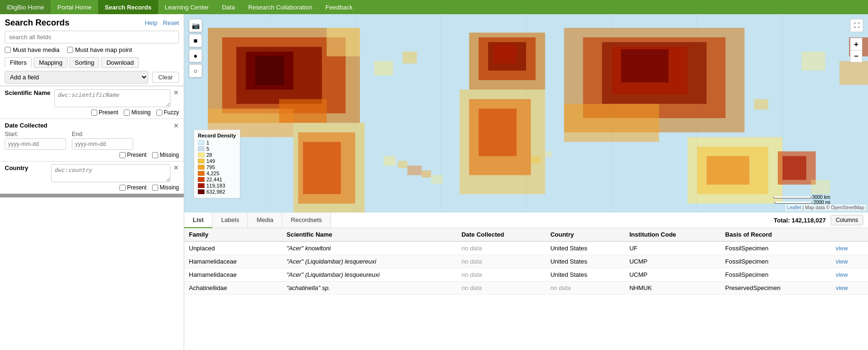  I want to click on circle-tool-button: ●, so click(196, 56).